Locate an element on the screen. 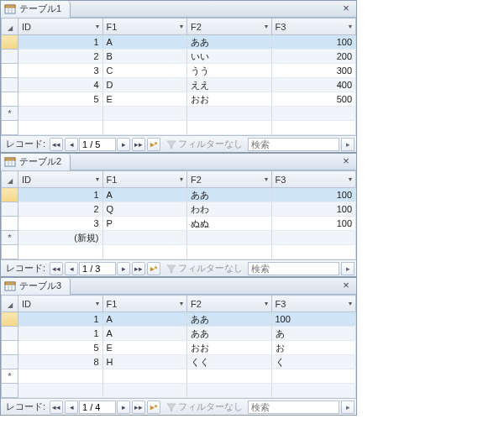 This screenshot has height=424, width=504. table-row: 8Hくくく is located at coordinates (179, 363).